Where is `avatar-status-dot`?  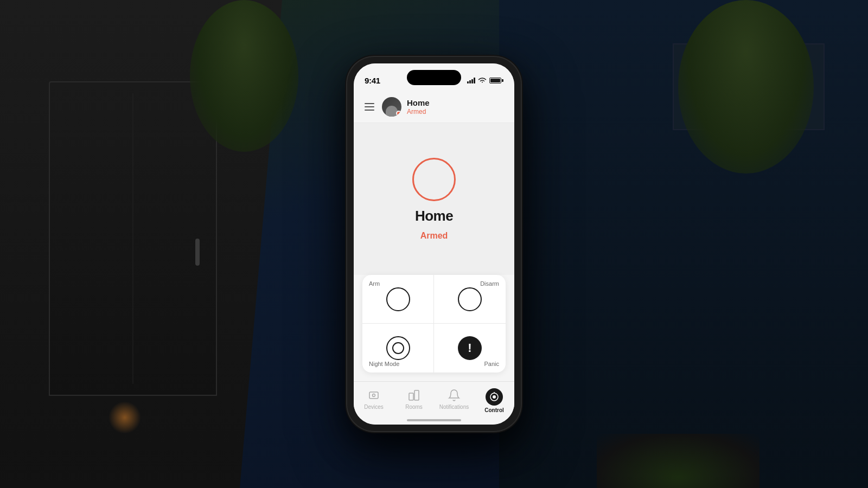
avatar-status-dot is located at coordinates (399, 113).